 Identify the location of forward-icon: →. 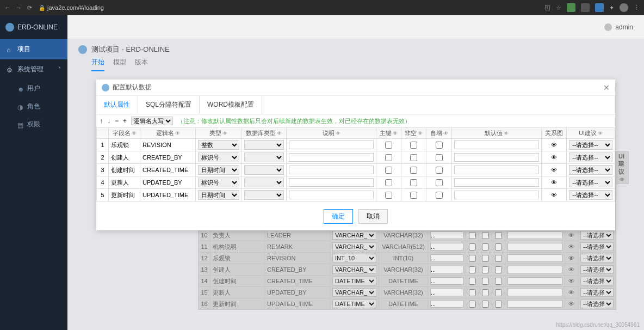
(18, 8).